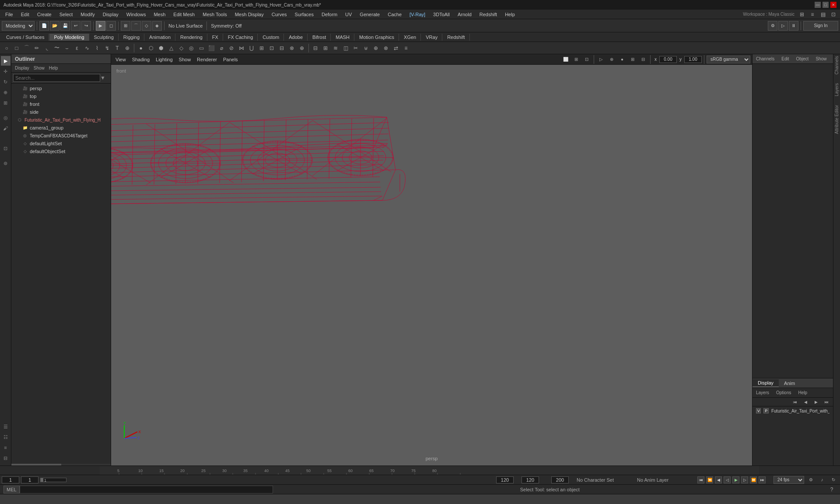 This screenshot has width=840, height=504. I want to click on menu-vray: [V-Ray], so click(417, 14).